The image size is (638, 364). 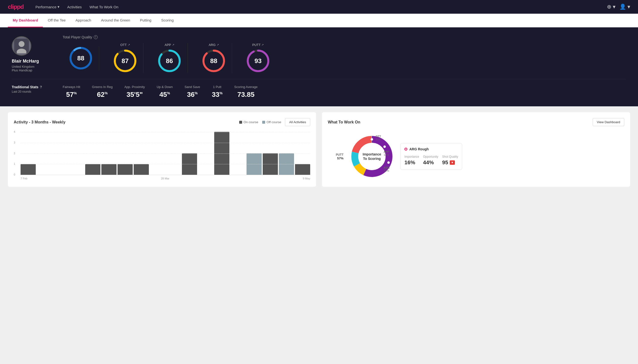 I want to click on stat-proximity: App. Proximity 35'5", so click(x=135, y=92).